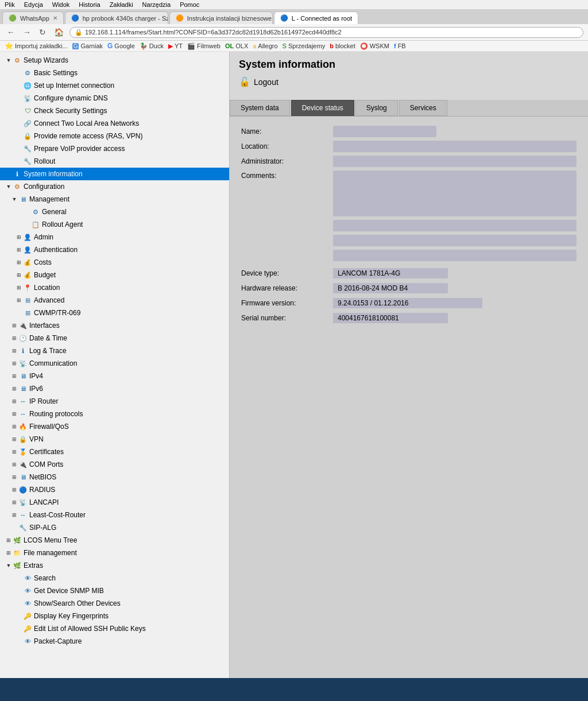  Describe the element at coordinates (115, 288) in the screenshot. I see `sidebar-item-location: ⊞ 📍 Location` at that location.